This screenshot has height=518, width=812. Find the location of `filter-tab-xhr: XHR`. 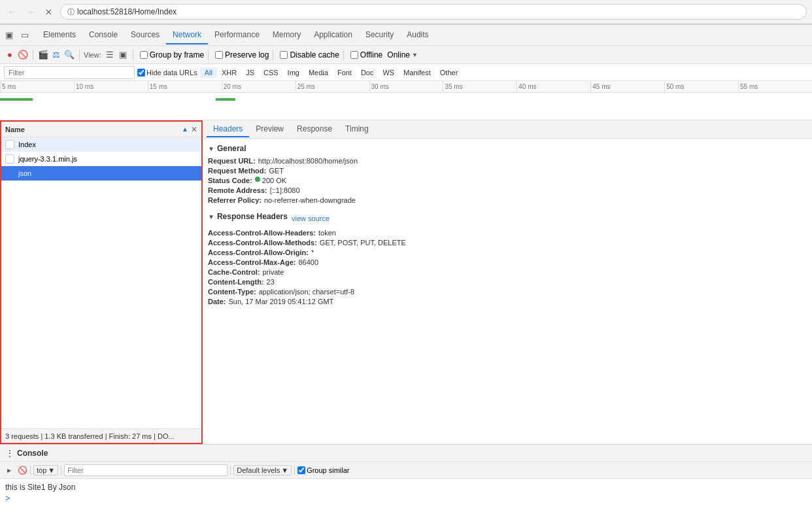

filter-tab-xhr: XHR is located at coordinates (229, 73).